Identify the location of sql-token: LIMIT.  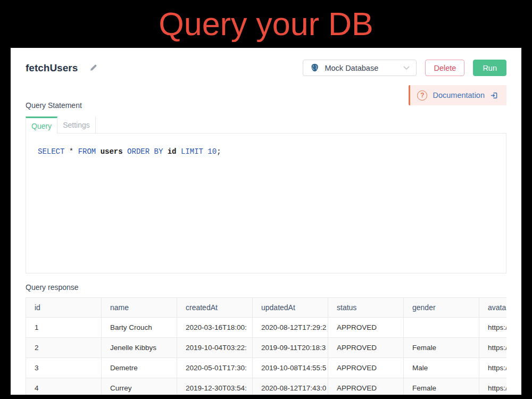
(192, 152).